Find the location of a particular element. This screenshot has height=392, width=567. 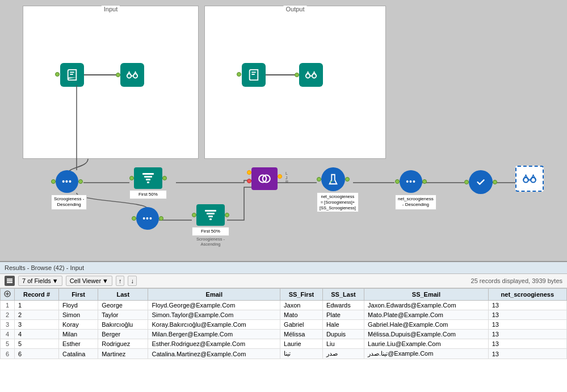

cell-ss-last: صدر is located at coordinates (343, 354).